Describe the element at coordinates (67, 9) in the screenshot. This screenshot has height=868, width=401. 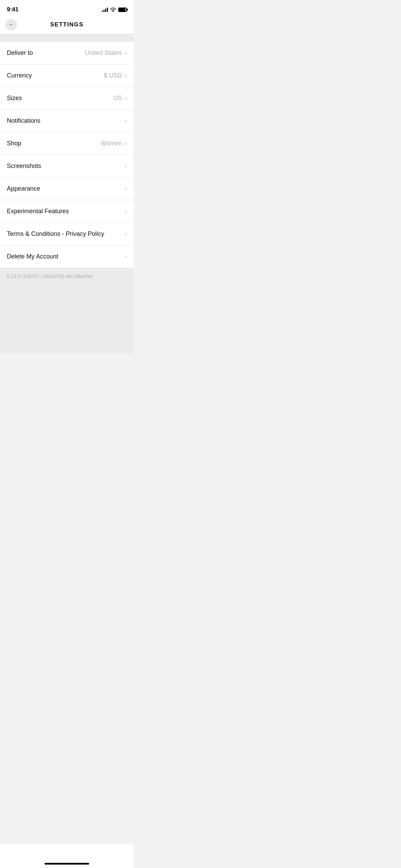
I see `status-bar: 9:41` at that location.